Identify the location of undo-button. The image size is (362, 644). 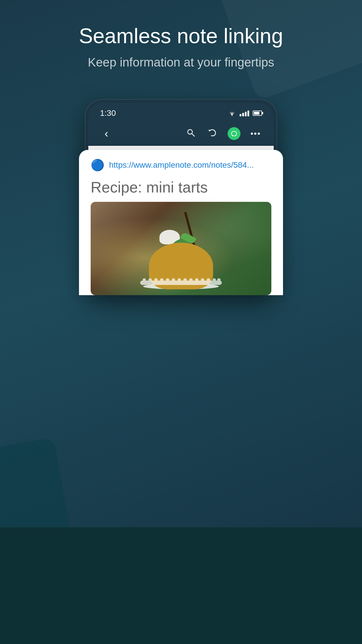
(212, 134).